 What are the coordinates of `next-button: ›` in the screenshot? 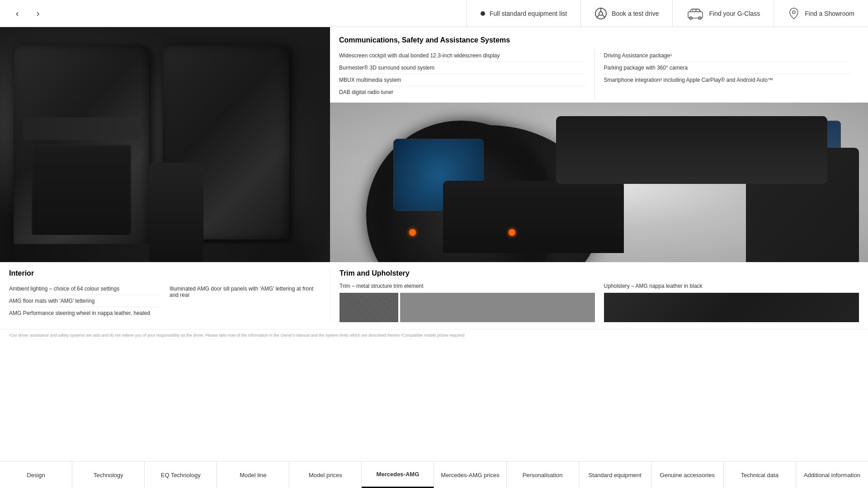 It's located at (38, 14).